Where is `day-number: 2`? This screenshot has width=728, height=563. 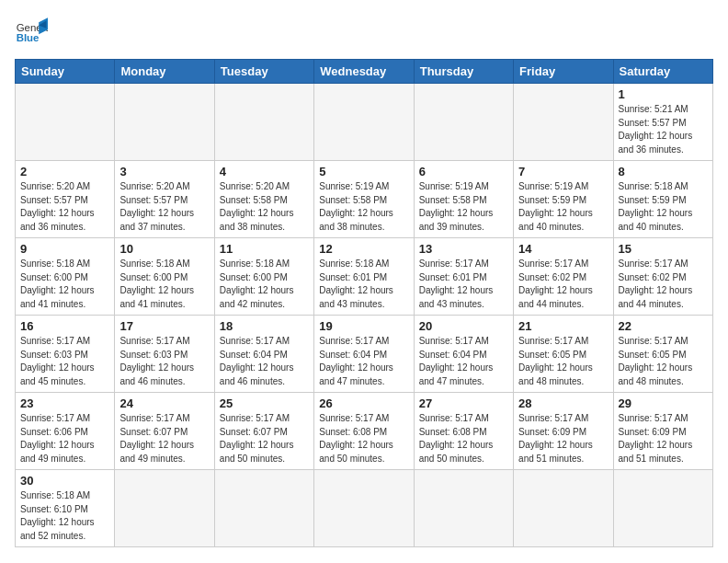
day-number: 2 is located at coordinates (64, 171).